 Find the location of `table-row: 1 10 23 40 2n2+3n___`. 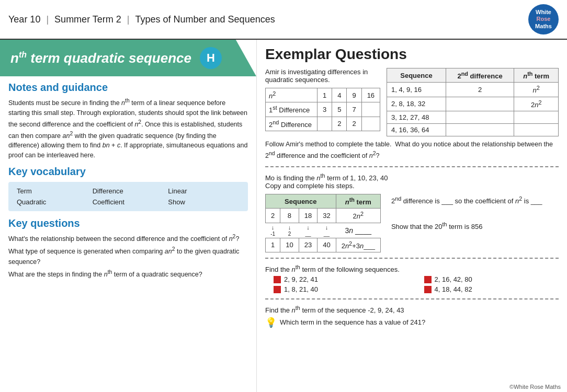

table-row: 1 10 23 40 2n2+3n___ is located at coordinates (323, 245).